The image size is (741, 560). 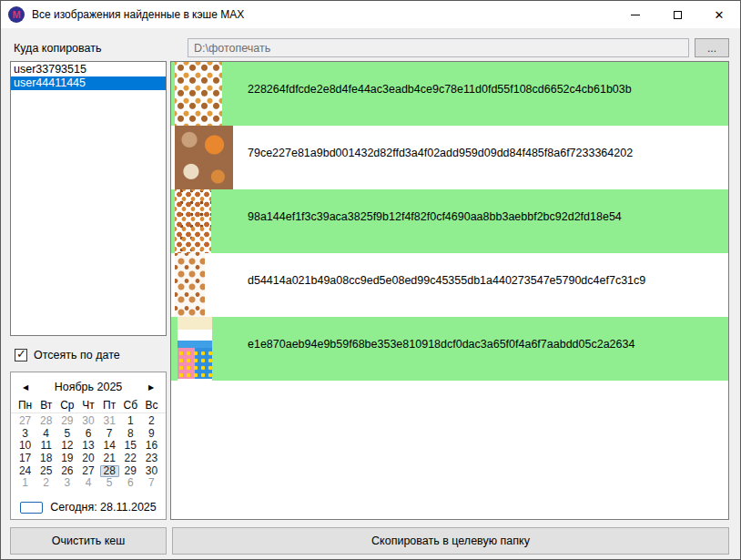 I want to click on calendar-day: 15, so click(x=131, y=446).